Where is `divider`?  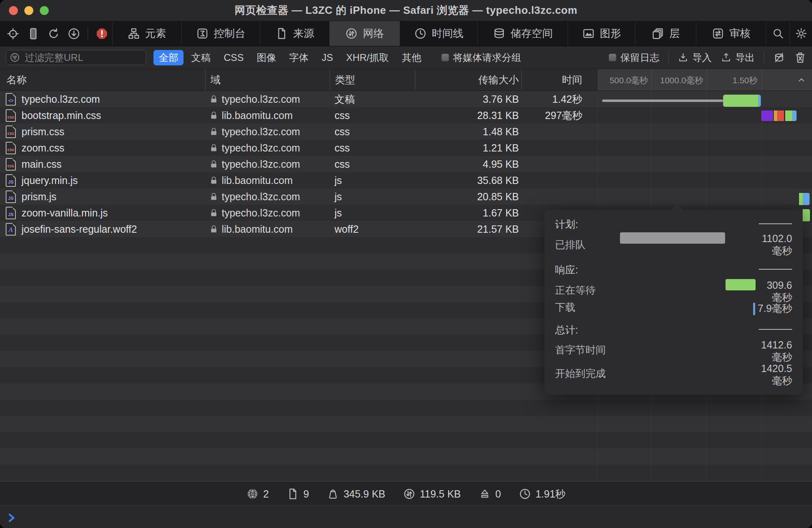 divider is located at coordinates (764, 58).